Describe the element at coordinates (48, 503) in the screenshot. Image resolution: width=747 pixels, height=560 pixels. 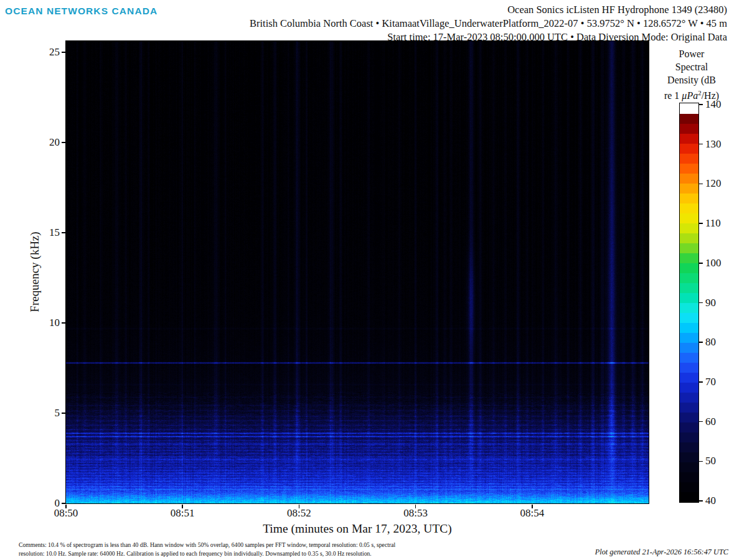
I see `y-tick-label: 0` at that location.